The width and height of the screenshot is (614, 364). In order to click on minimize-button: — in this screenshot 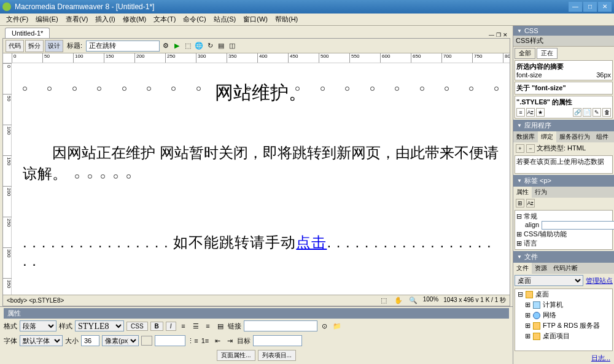, I will do `click(575, 7)`.